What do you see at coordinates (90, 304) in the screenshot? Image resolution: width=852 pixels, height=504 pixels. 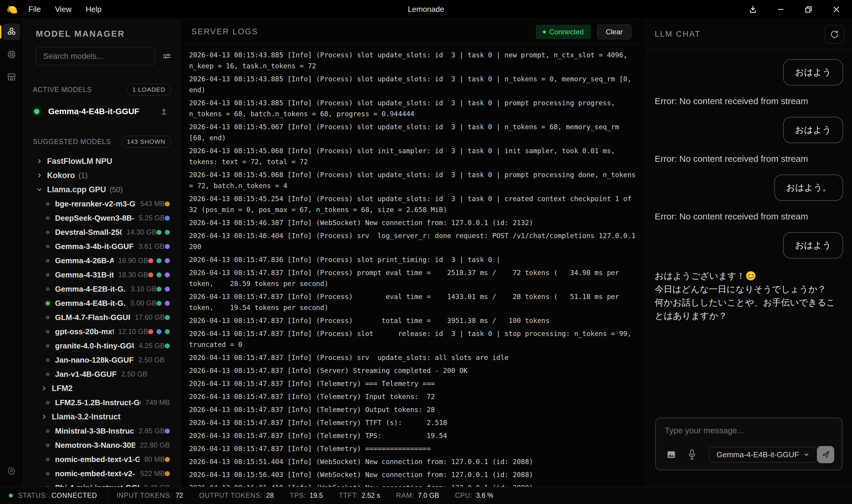 I see `model-name: Gemma-4-E4B-it-G...` at bounding box center [90, 304].